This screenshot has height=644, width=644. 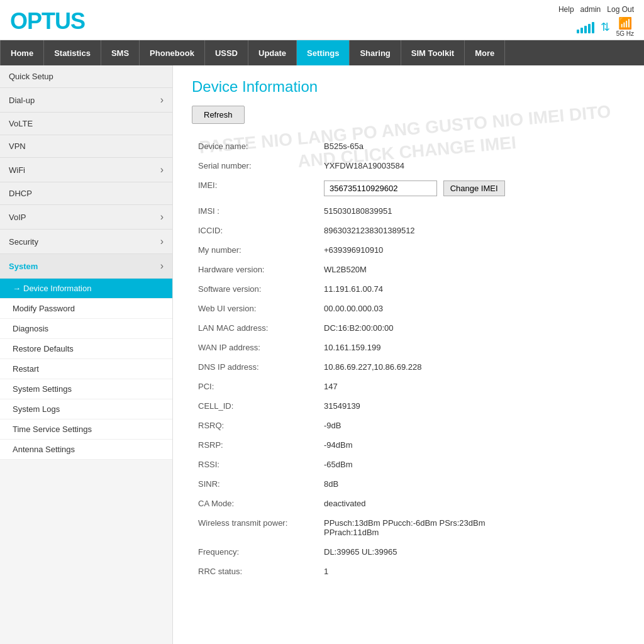 What do you see at coordinates (409, 308) in the screenshot?
I see `table-row: Web UI version: 00.00.00.000.03` at bounding box center [409, 308].